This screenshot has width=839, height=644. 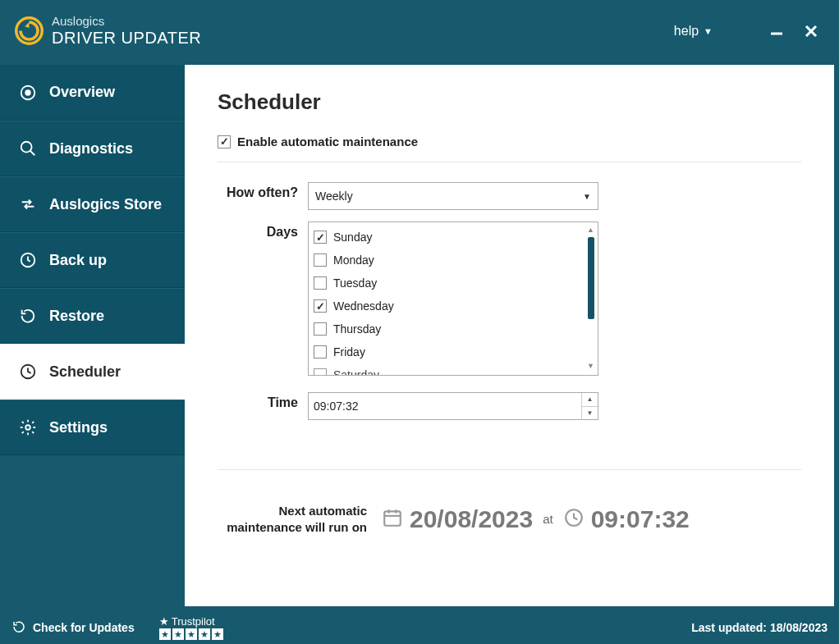 What do you see at coordinates (420, 628) in the screenshot?
I see `statusbar: Check for Updates ★ Trustpilot ★ ★ ★ ★ ★…` at bounding box center [420, 628].